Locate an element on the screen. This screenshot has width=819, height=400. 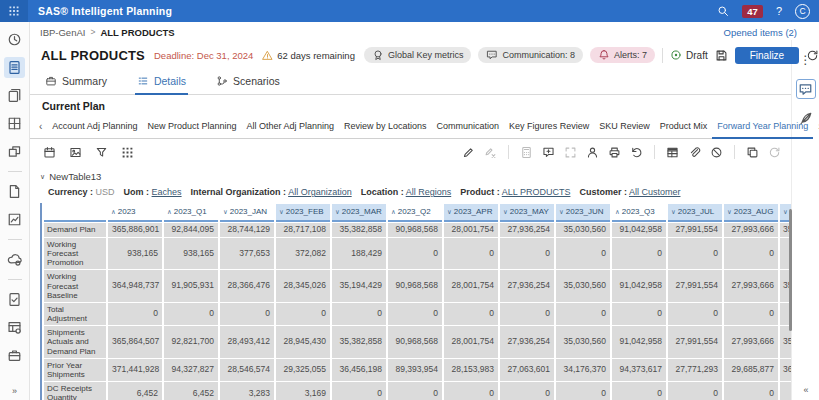
subtab-review-by-locations: Review by Locations is located at coordinates (386, 126).